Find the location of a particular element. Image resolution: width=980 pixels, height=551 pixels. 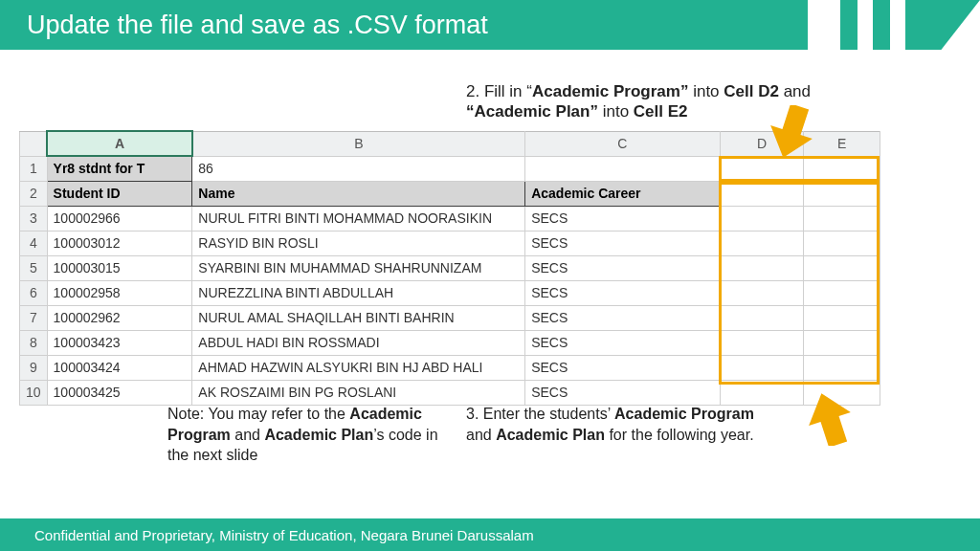

table-row: 7100002962NURUL AMAL SHAQILLAH BINTI BAH… is located at coordinates (450, 318).